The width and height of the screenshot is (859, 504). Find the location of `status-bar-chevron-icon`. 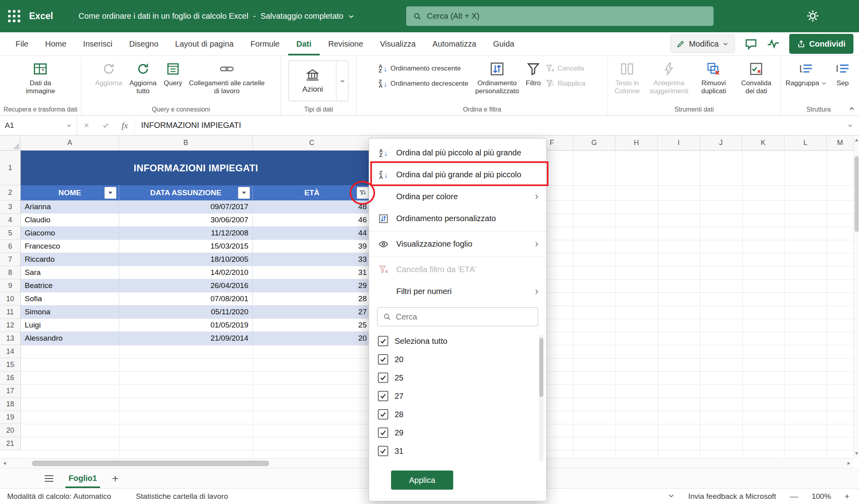

status-bar-chevron-icon is located at coordinates (671, 496).